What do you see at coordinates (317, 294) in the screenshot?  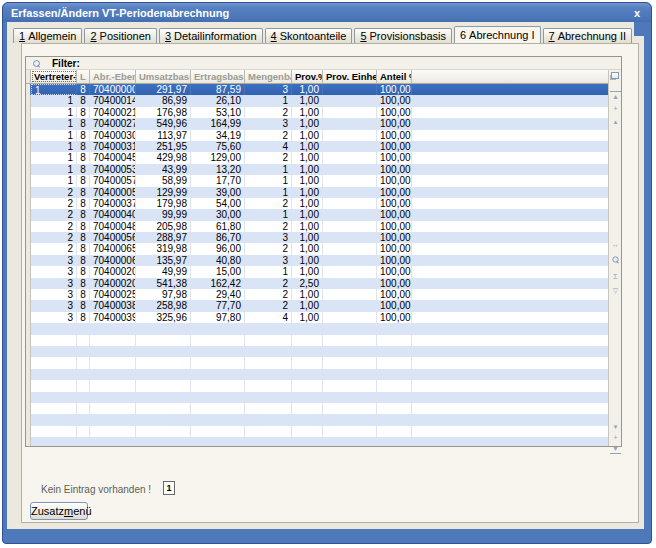 I see `table-row: 387040002597,9829,4021,00100,00` at bounding box center [317, 294].